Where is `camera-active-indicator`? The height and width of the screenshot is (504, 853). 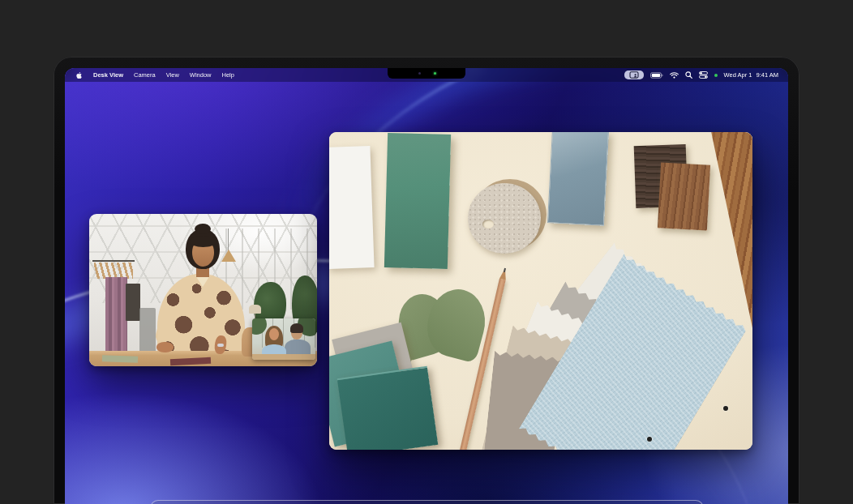 camera-active-indicator is located at coordinates (435, 73).